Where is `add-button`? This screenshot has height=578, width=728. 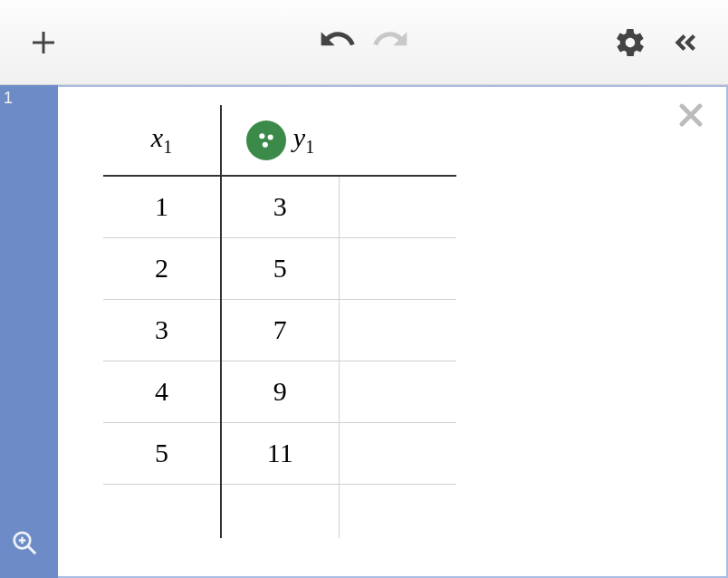
add-button is located at coordinates (43, 43).